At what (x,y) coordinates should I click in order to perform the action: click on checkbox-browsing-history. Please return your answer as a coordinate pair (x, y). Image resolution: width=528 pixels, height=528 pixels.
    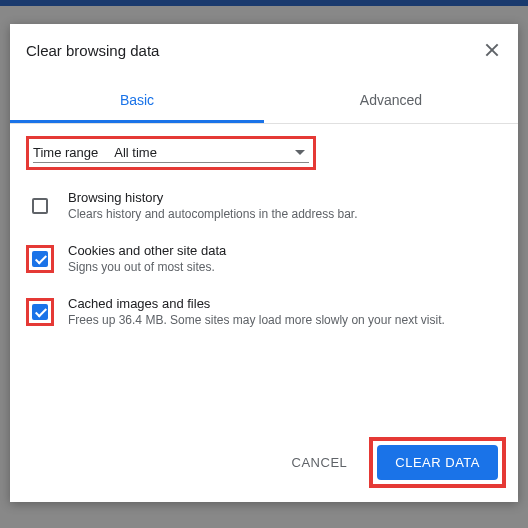
    Looking at the image, I should click on (40, 206).